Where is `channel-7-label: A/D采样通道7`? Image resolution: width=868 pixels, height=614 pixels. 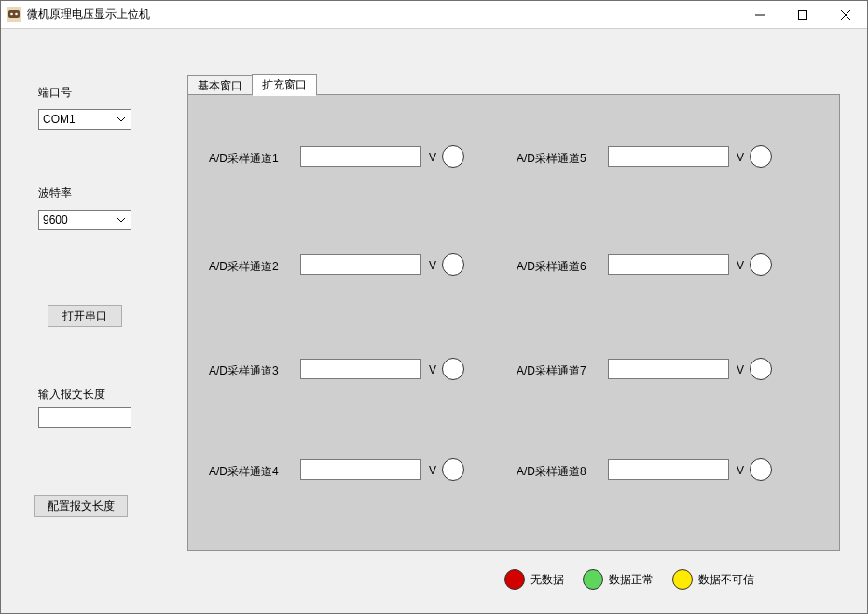 channel-7-label: A/D采样通道7 is located at coordinates (552, 371).